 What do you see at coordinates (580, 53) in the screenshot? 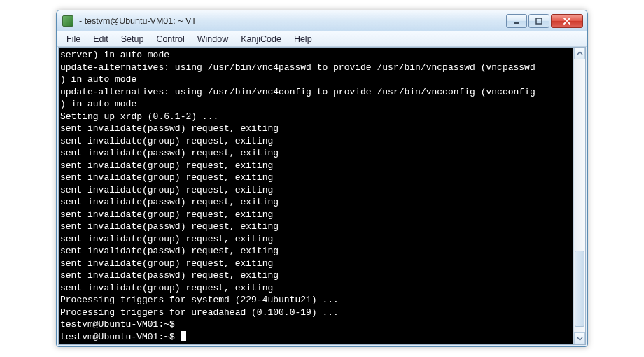
I see `scroll-up-button` at bounding box center [580, 53].